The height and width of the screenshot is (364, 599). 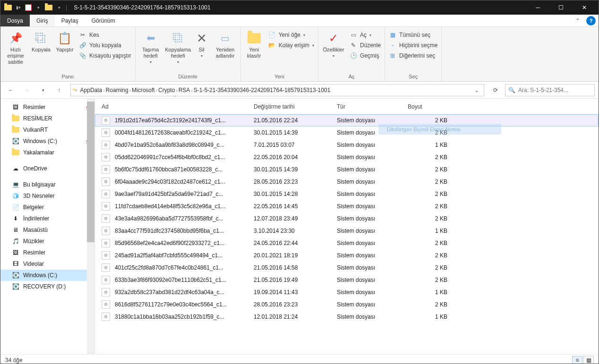 What do you see at coordinates (103, 21) in the screenshot?
I see `tab-view: Görünüm` at bounding box center [103, 21].